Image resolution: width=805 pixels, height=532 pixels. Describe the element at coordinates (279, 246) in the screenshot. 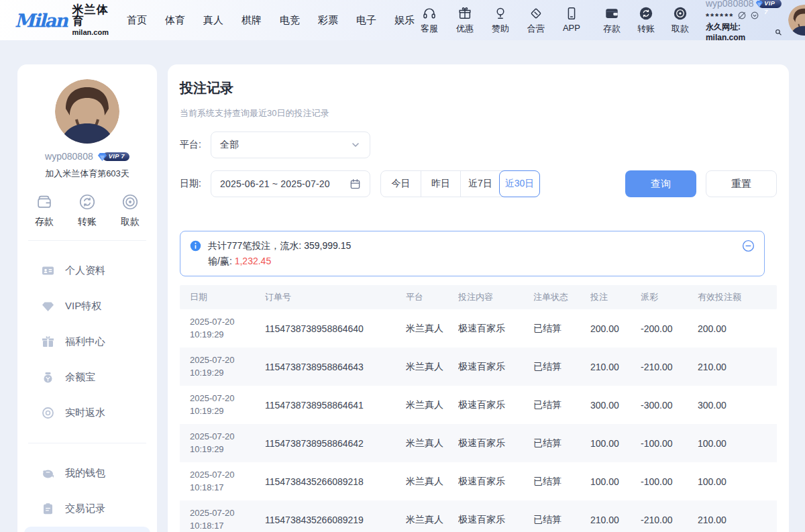

I see `summary-totals: 共计777笔投注，流水: 359,999.15` at that location.